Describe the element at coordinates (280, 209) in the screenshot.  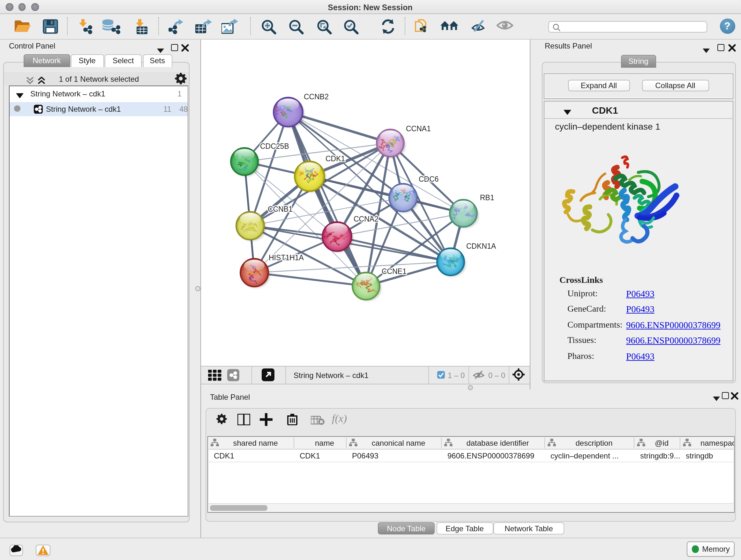
I see `svg-text: CCNB1` at that location.